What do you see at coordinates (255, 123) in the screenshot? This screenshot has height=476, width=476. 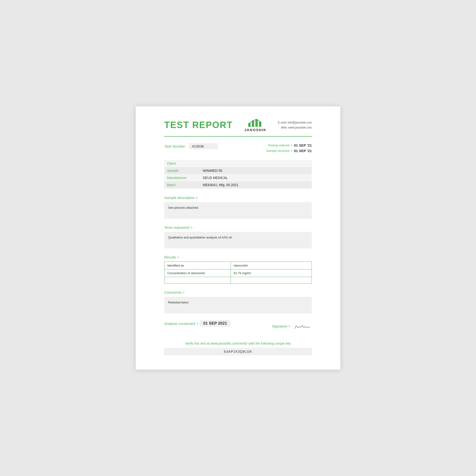 I see `logo-icon` at bounding box center [255, 123].